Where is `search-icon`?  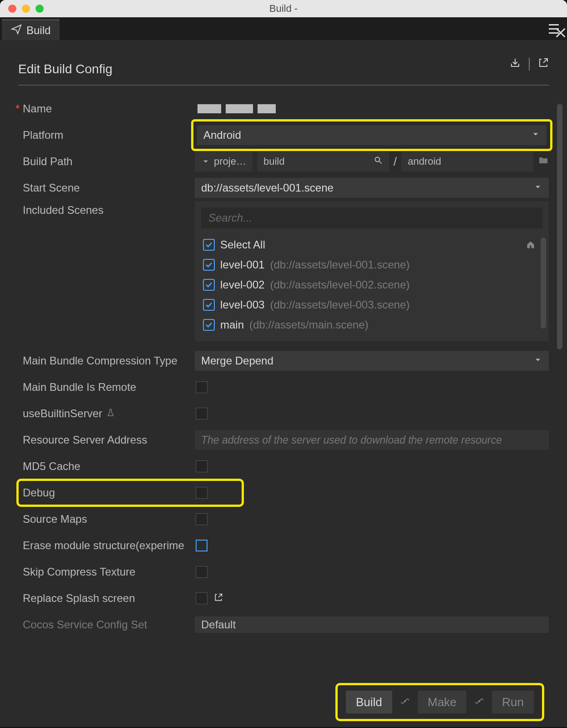 search-icon is located at coordinates (378, 162).